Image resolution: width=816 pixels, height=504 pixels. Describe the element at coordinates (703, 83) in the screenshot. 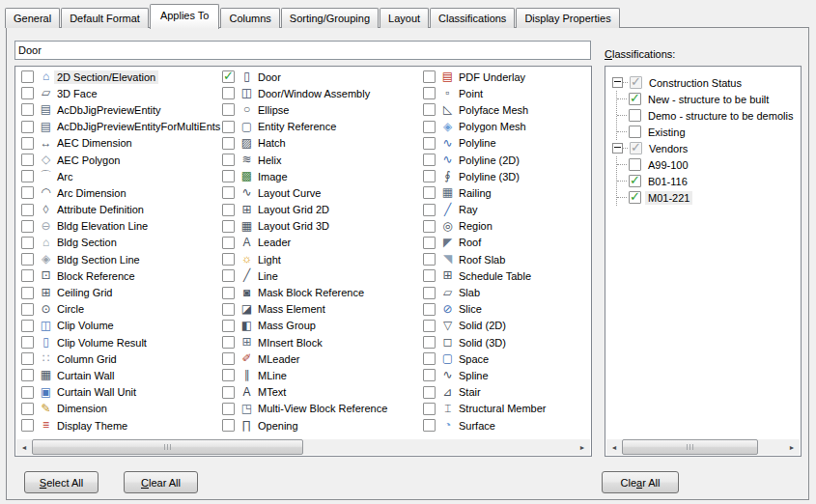

I see `tree-node-construction-status: Construction Status` at that location.